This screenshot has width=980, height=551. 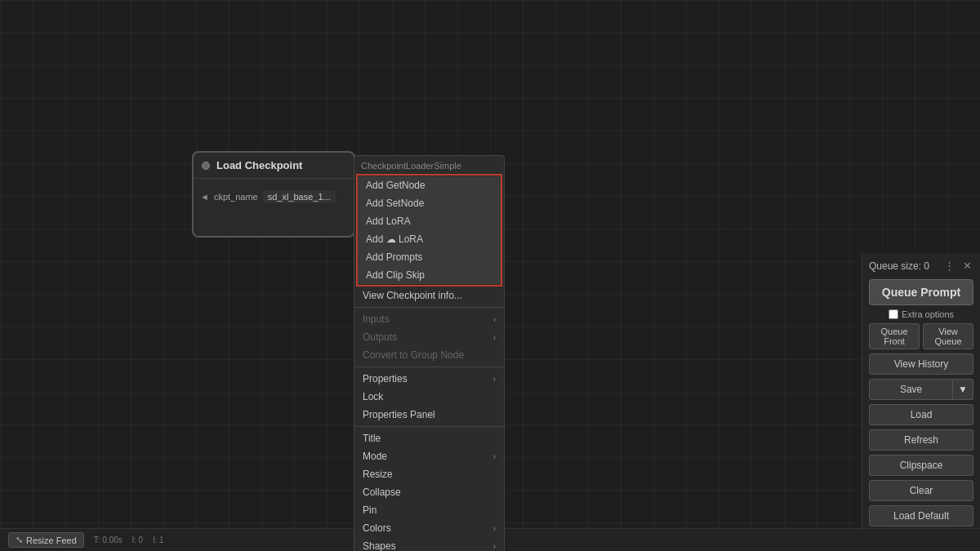 I want to click on context-menu-item-add-lora: Add LoRA, so click(x=430, y=221).